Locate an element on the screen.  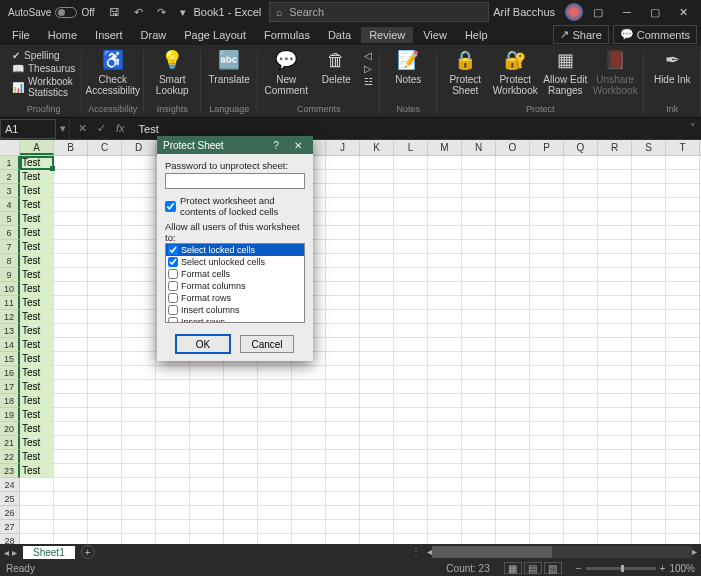
dialog-help-button: ? is located at coordinates (276, 146).